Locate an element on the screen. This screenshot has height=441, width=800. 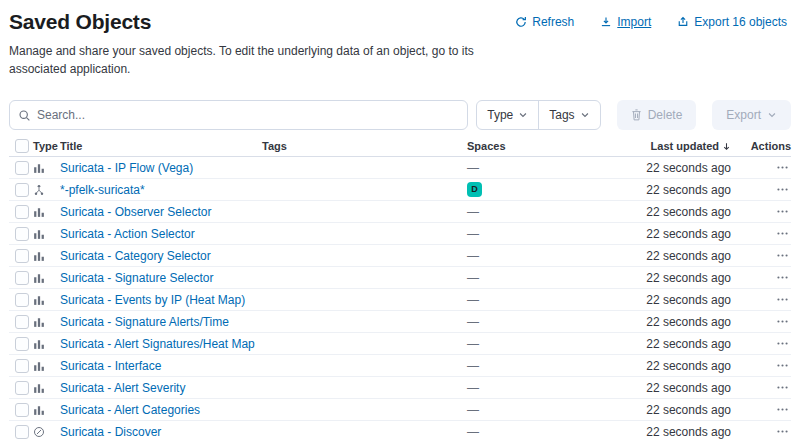
import-icon is located at coordinates (606, 22).